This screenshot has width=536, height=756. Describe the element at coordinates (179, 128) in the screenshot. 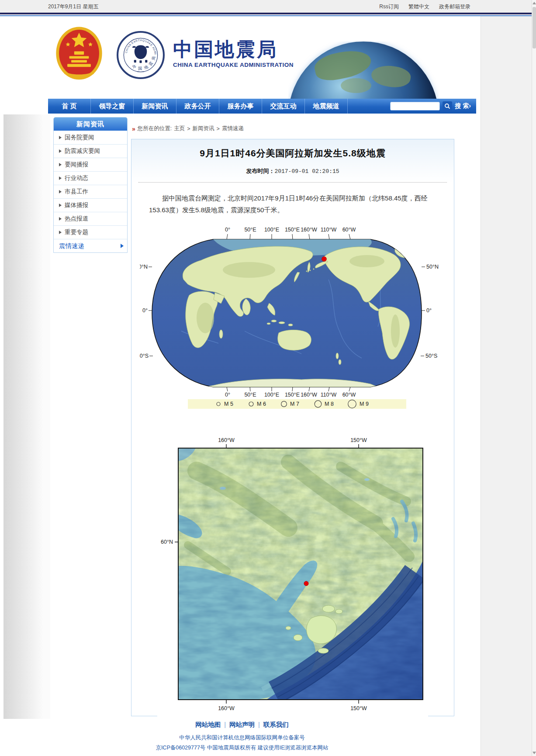

I see `breadcrumb-home: 主页` at that location.